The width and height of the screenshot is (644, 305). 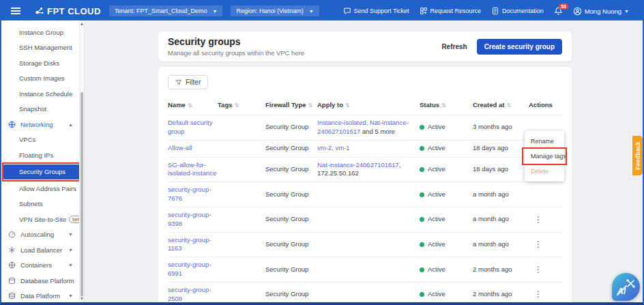 What do you see at coordinates (368, 170) in the screenshot?
I see `cell-apply-to: Nat-instance-240627101617, 172.25.50.162` at bounding box center [368, 170].